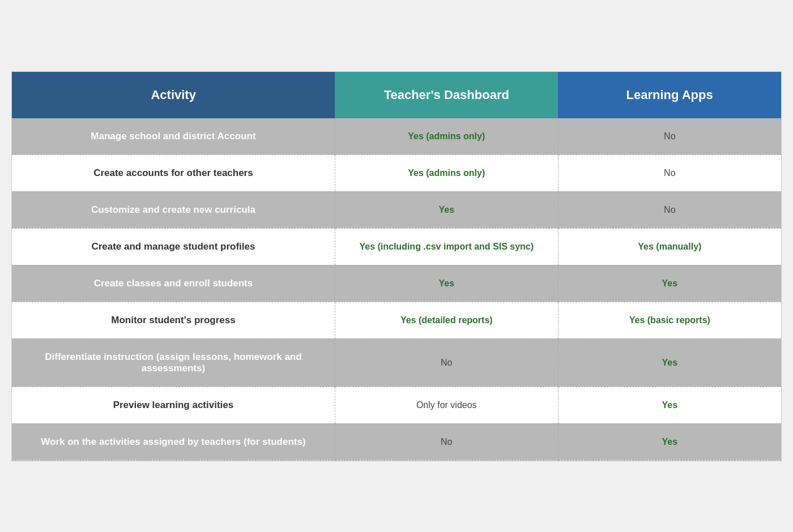  I want to click on table-row: Manage school and district AccountYes (a…, so click(396, 137).